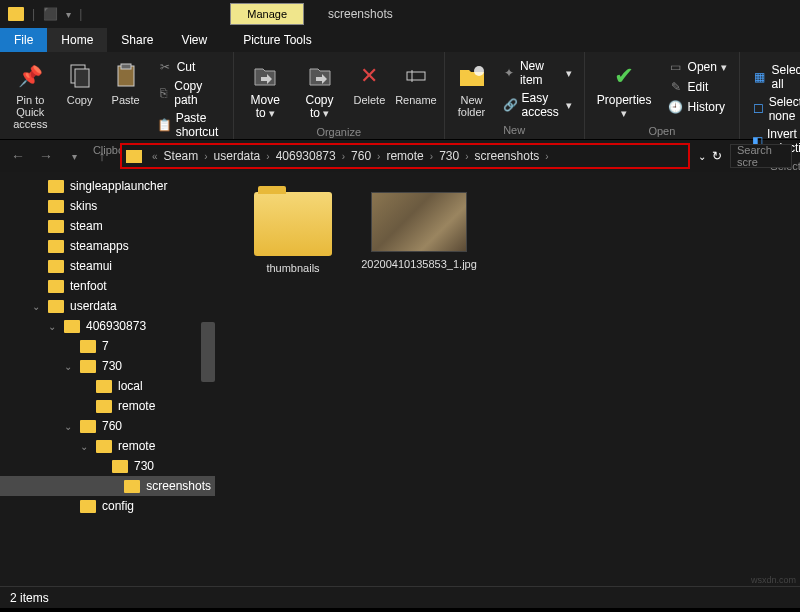 The width and height of the screenshot is (800, 612). I want to click on new-item-button: ✦New item ▾, so click(538, 73).